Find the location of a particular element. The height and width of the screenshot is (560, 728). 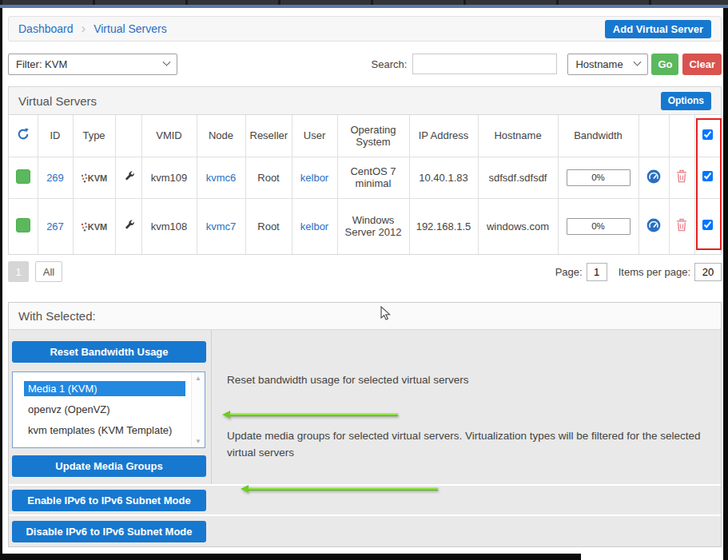

refresh-icon is located at coordinates (23, 134).